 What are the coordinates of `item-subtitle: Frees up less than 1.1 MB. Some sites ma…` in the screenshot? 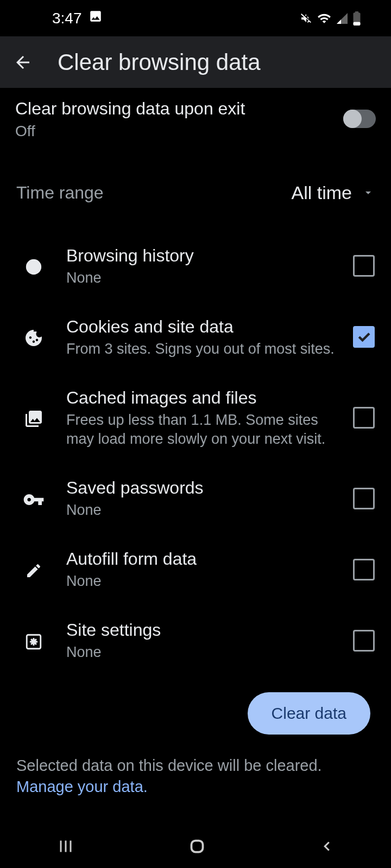 It's located at (204, 430).